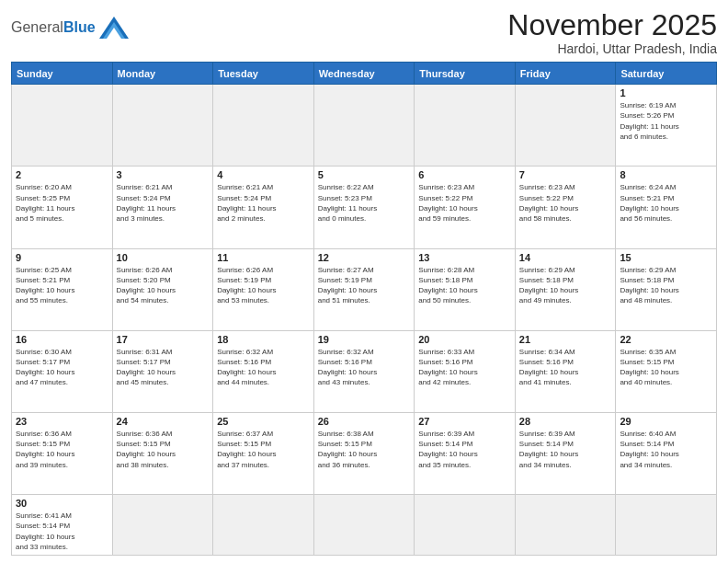 Image resolution: width=728 pixels, height=563 pixels. I want to click on day-info: Sunrise: 6:33 AM Sunset: 5:16 PM Dayligh…, so click(465, 368).